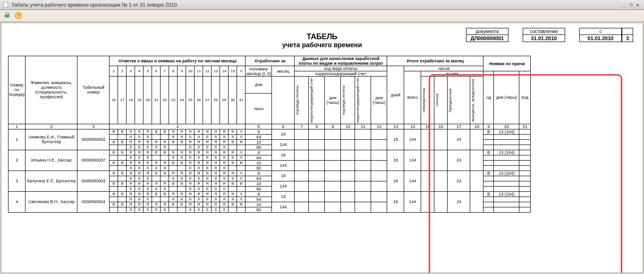 The image size is (644, 274). Describe the element at coordinates (627, 35) in the screenshot. I see `meta-extra: 3` at that location.